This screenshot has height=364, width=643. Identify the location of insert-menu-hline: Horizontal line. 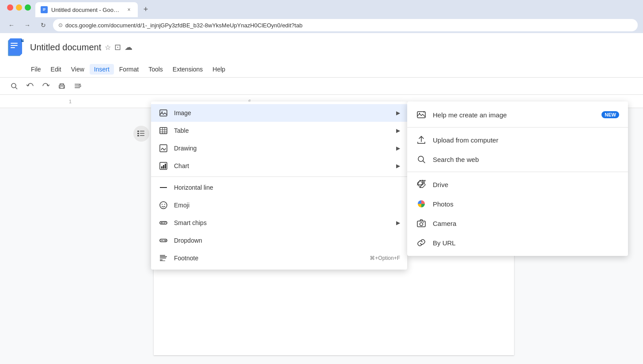
(279, 188).